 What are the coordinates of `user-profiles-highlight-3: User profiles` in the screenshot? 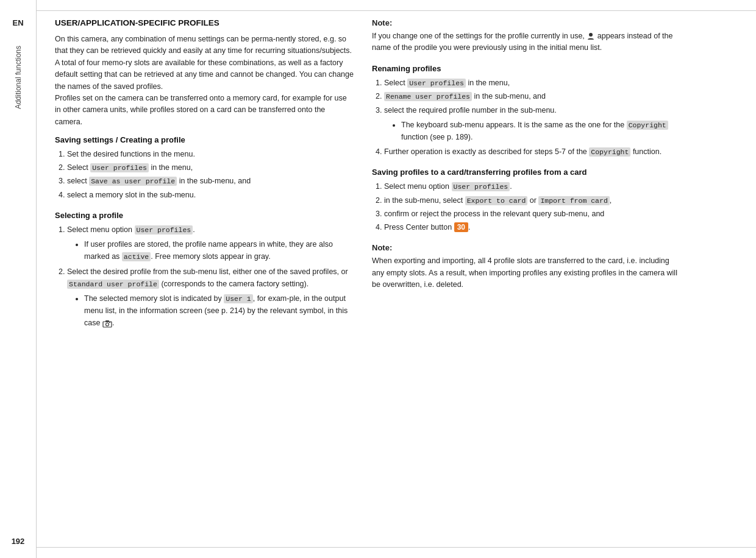 It's located at (437, 83).